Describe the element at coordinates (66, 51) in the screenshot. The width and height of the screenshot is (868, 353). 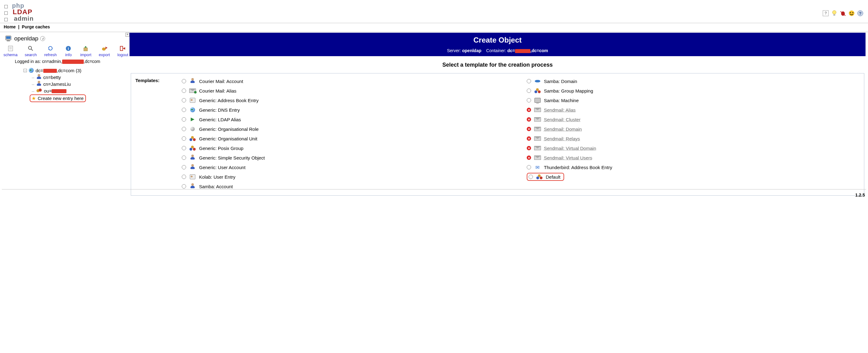
I see `tool-row: schema search refresh iinfo import expor…` at that location.